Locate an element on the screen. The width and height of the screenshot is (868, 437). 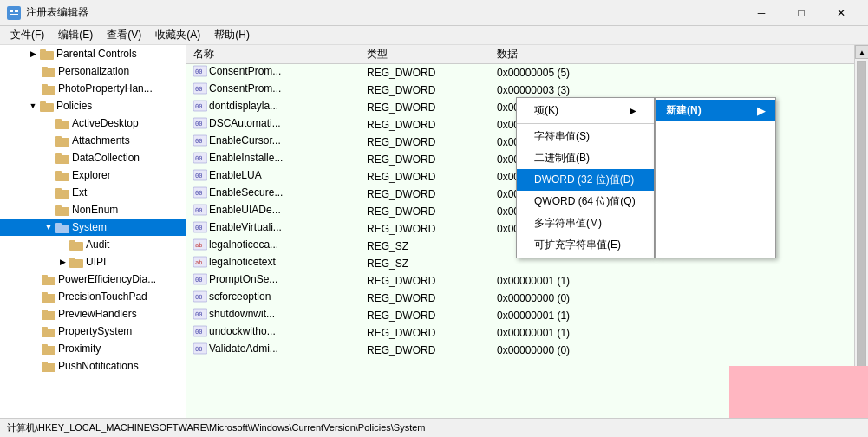
tree-item-uipi: ▶ UIPI is located at coordinates (93, 262).